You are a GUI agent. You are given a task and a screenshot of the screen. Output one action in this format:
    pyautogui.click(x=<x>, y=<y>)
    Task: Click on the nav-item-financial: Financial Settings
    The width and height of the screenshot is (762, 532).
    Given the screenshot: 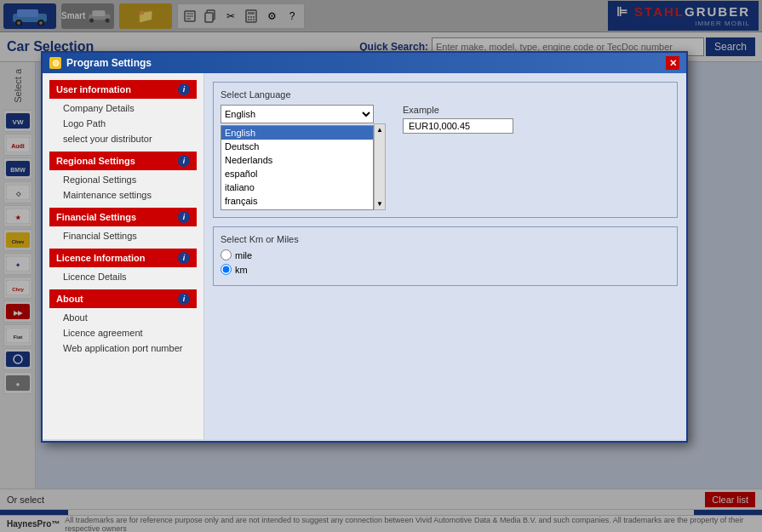 What is the action you would take?
    pyautogui.click(x=123, y=236)
    